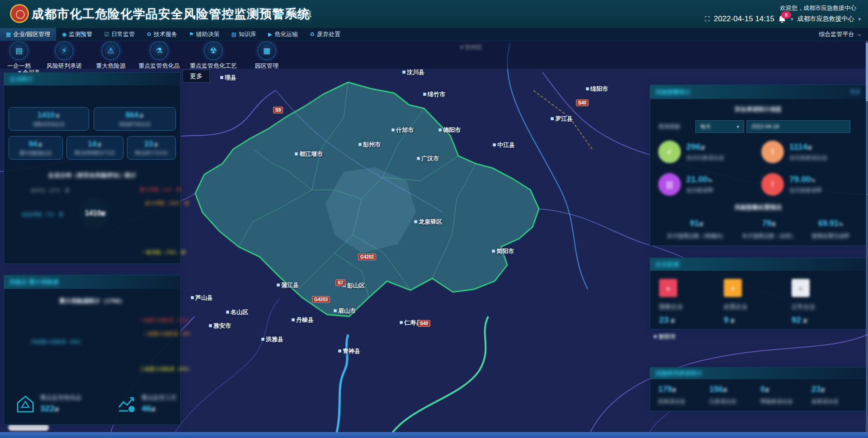  I want to click on nav-item-label: 企业/园区管理, so click(32, 34).